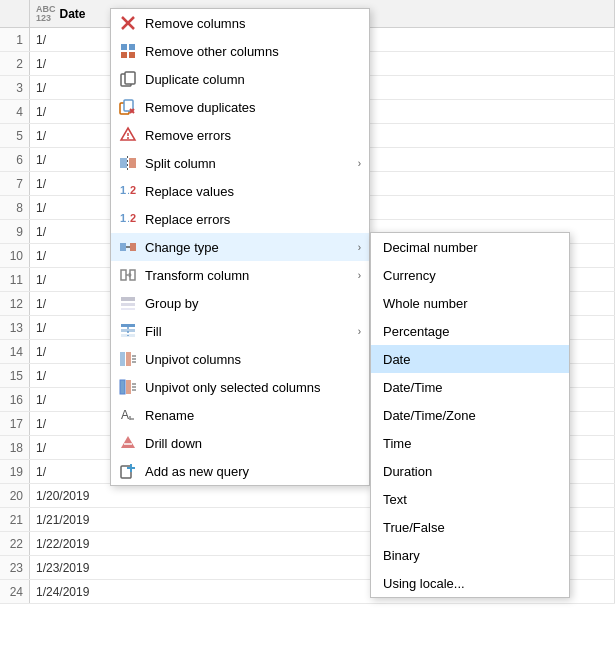 This screenshot has height=658, width=615. I want to click on menu-item-split-column: Split column›, so click(240, 163).